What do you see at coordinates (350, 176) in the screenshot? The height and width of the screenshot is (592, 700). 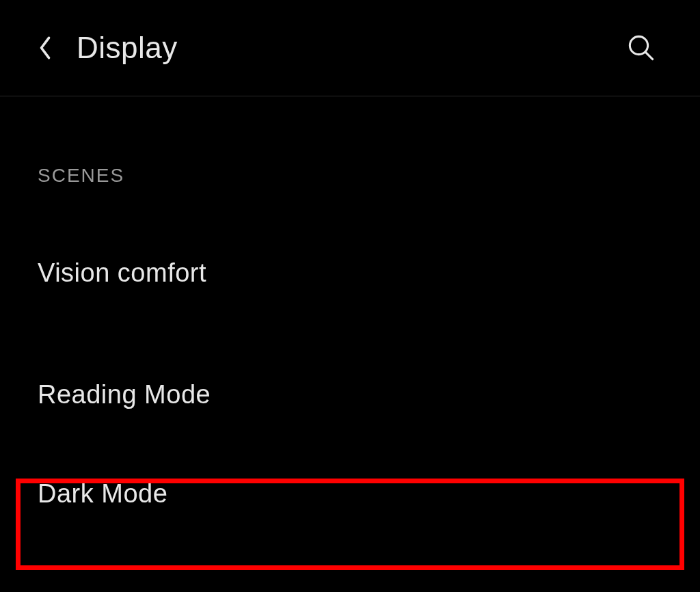 I see `section-label-scenes: SCENES` at bounding box center [350, 176].